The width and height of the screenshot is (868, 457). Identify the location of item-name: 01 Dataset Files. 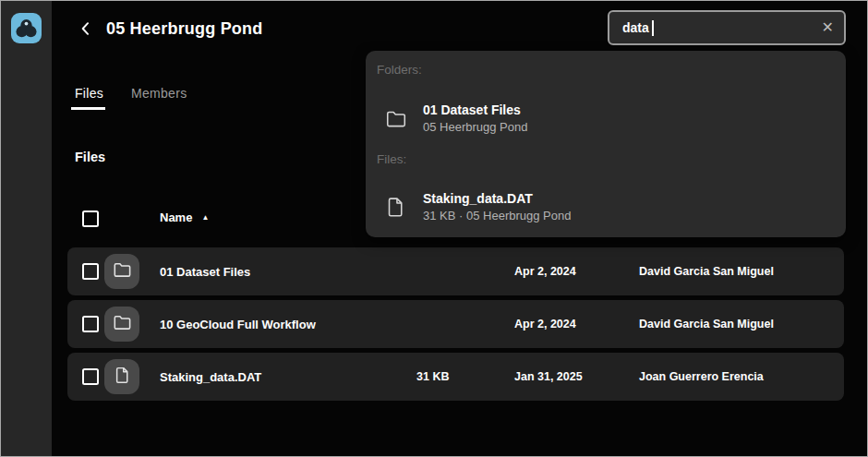
(205, 271).